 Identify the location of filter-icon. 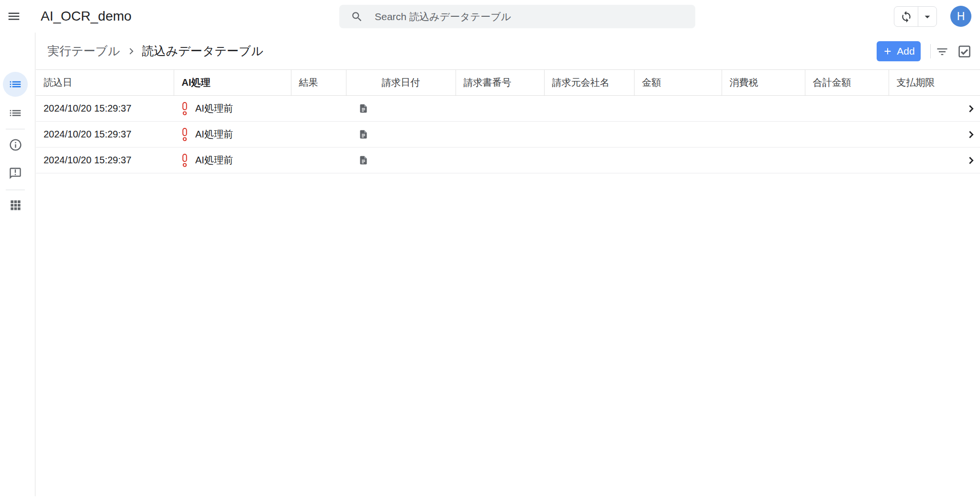
(942, 52).